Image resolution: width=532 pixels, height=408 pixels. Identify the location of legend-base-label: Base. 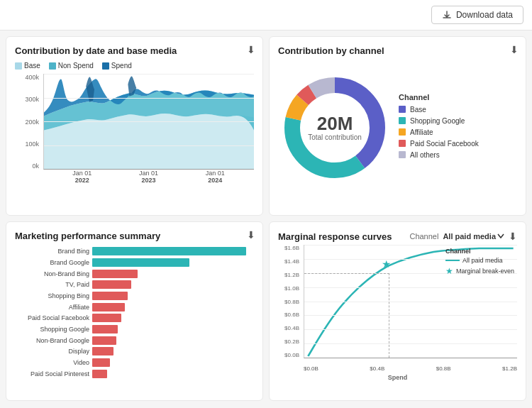
(33, 65).